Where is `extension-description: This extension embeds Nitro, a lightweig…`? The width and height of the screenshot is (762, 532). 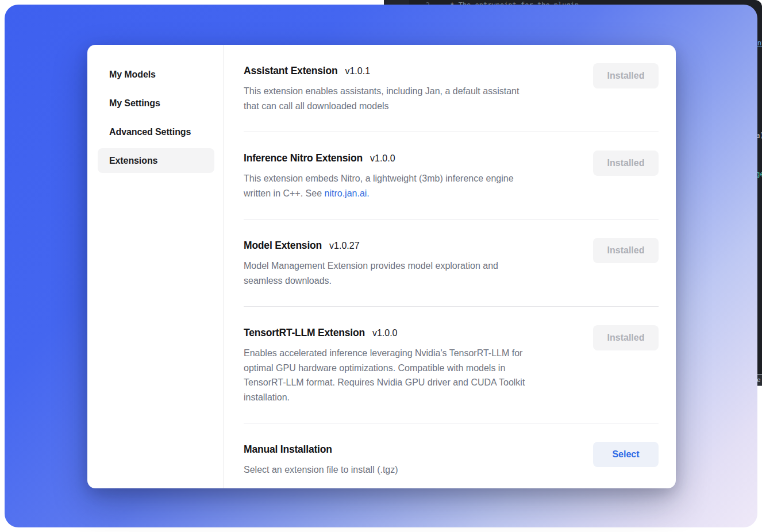 extension-description: This extension embeds Nitro, a lightweig… is located at coordinates (379, 186).